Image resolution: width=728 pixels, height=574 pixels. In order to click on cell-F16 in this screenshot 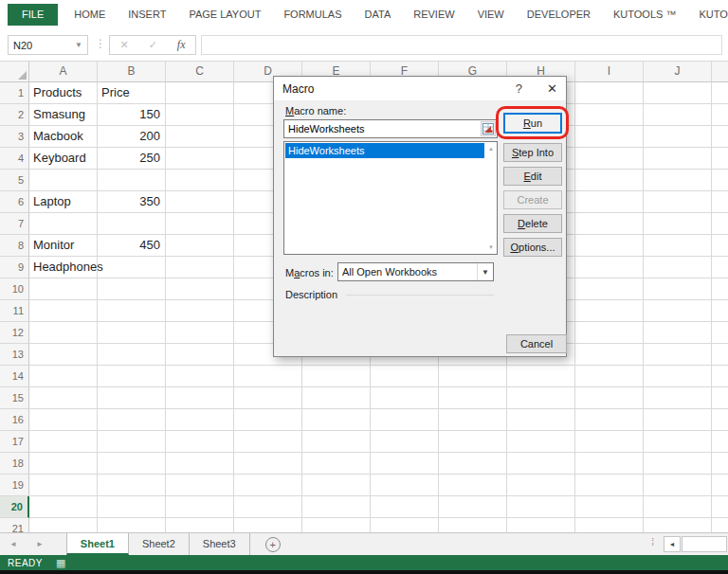, I will do `click(405, 421)`.